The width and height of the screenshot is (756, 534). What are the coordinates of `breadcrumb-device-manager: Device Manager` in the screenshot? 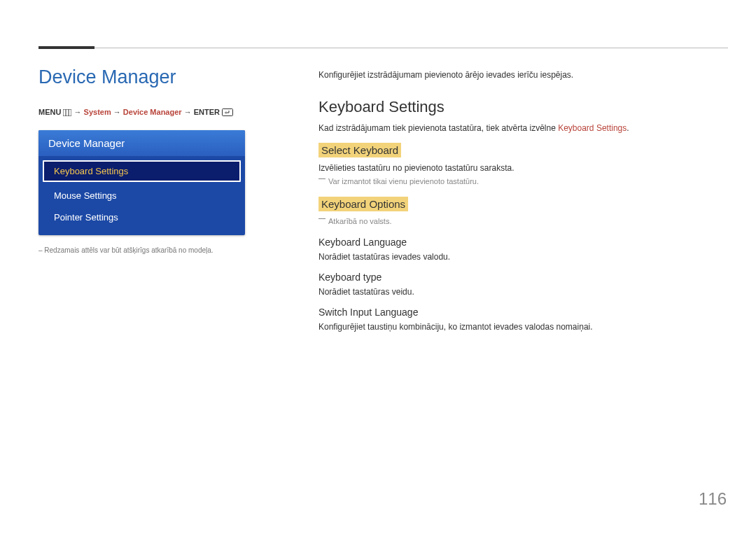 It's located at (153, 112).